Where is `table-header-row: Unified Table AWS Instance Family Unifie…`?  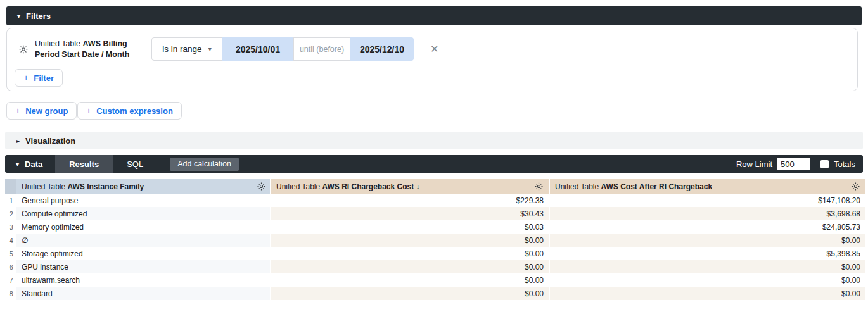 table-header-row: Unified Table AWS Instance Family Unifie… is located at coordinates (435, 186).